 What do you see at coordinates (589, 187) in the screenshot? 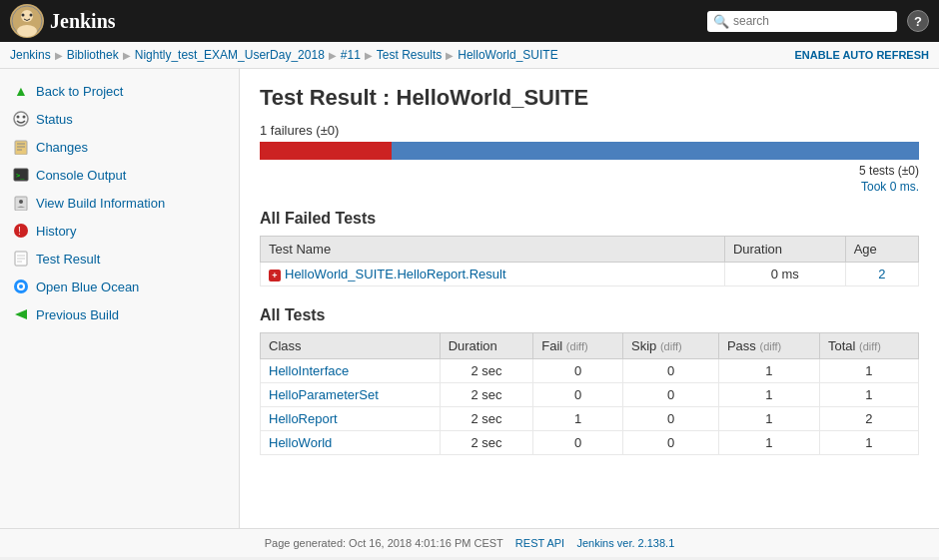
I see `took-time: Took 0 ms.` at bounding box center [589, 187].